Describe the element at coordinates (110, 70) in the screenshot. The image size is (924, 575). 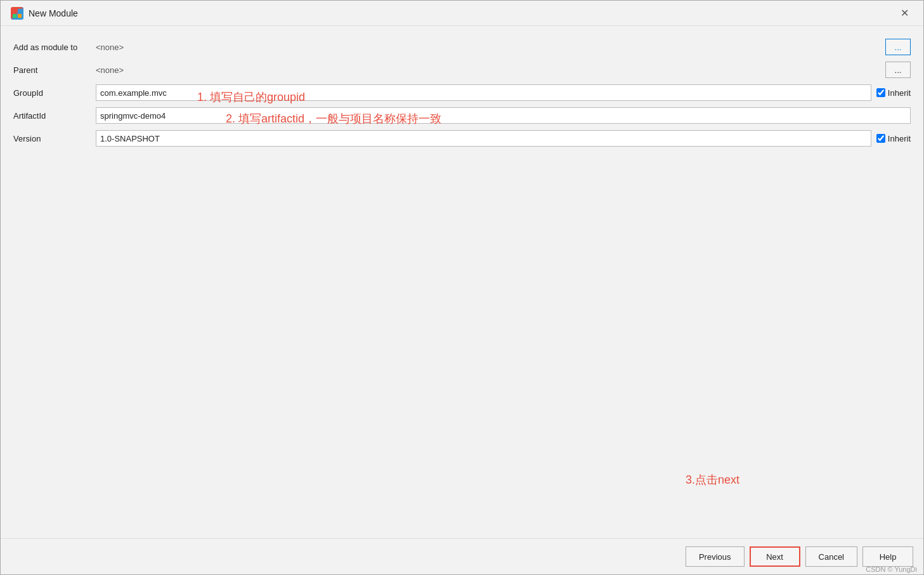
I see `parent-value: <none>` at that location.